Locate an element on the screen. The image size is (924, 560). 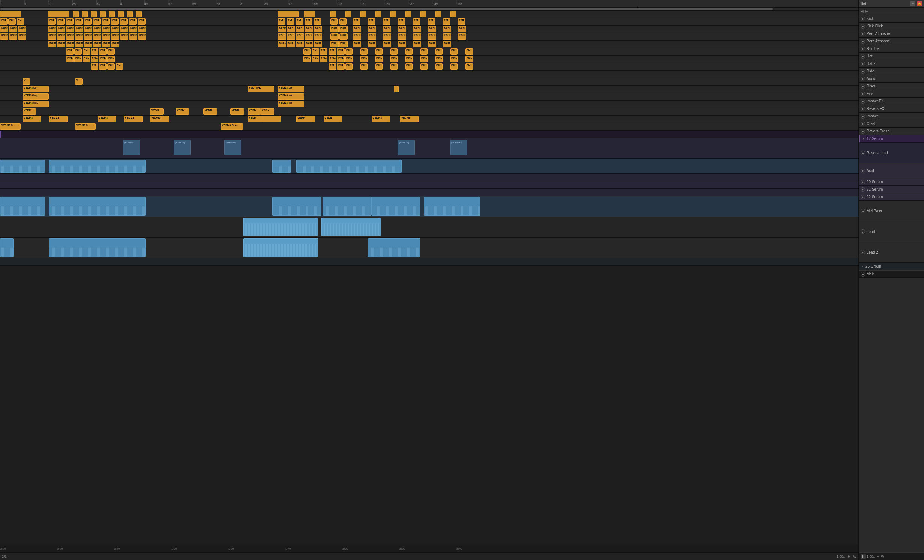
clip-pml7-9: PML is located at coordinates (324, 59).